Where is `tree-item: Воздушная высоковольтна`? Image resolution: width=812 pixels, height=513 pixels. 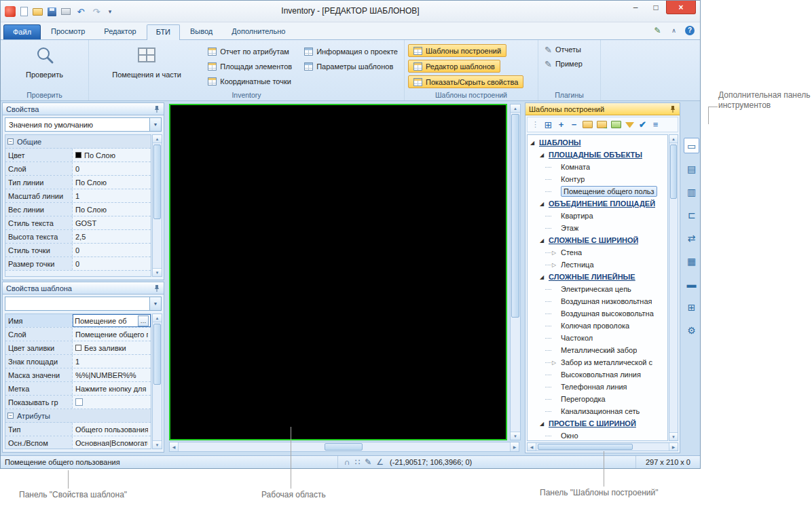
tree-item: Воздушная высоковольтна is located at coordinates (597, 314).